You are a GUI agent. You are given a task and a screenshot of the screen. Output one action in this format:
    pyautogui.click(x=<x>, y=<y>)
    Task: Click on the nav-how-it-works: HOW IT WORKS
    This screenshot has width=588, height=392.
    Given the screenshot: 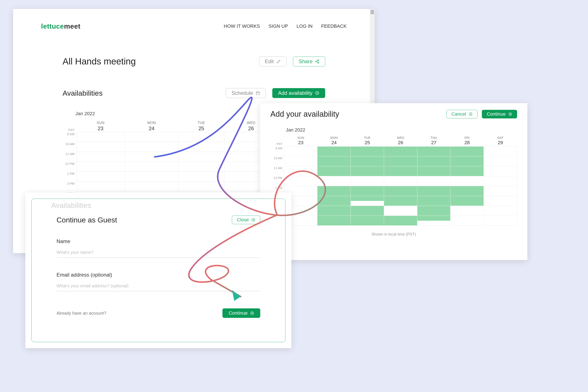 What is the action you would take?
    pyautogui.click(x=242, y=26)
    